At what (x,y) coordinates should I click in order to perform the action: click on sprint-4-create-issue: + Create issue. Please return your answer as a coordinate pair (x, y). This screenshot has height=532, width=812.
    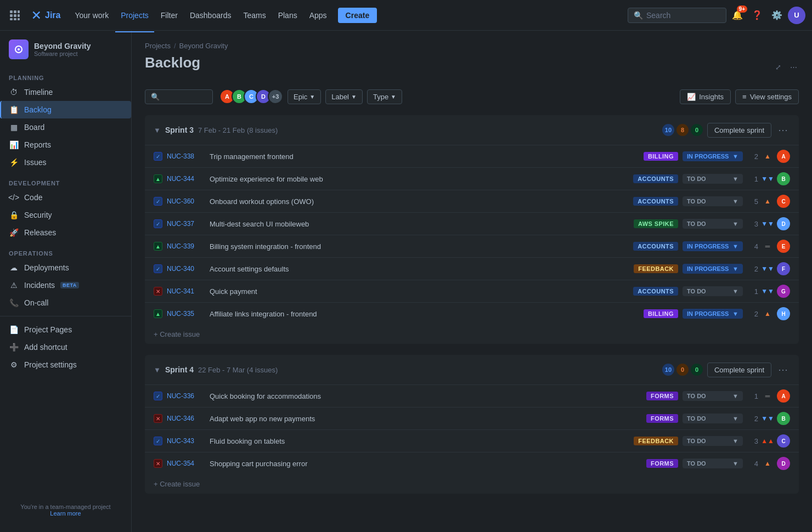
    Looking at the image, I should click on (472, 484).